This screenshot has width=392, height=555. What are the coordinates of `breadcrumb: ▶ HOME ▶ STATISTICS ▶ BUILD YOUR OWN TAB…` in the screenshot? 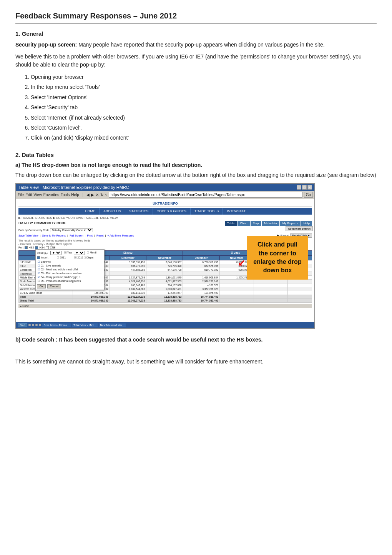 It's located at (165, 218).